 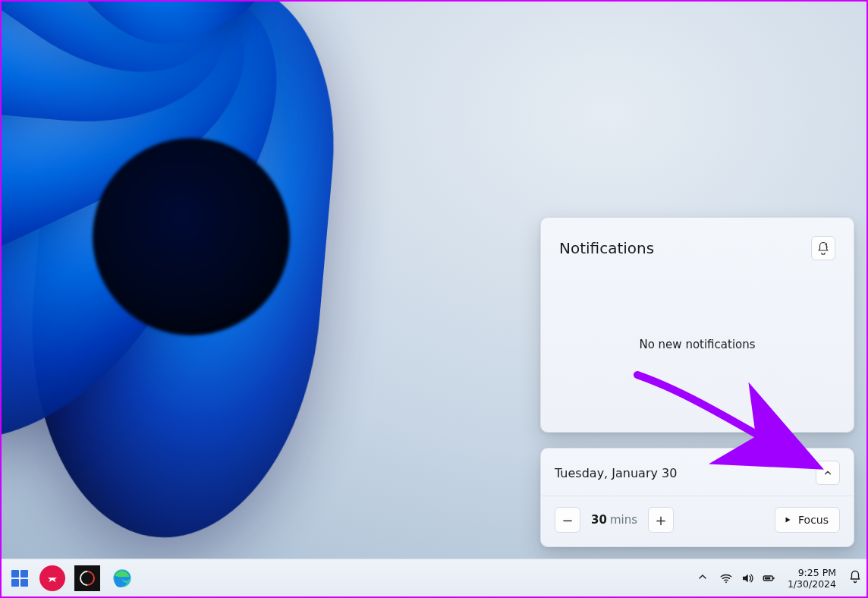 What do you see at coordinates (779, 578) in the screenshot?
I see `taskbar-right: 9:25 PM 1/30/2024` at bounding box center [779, 578].